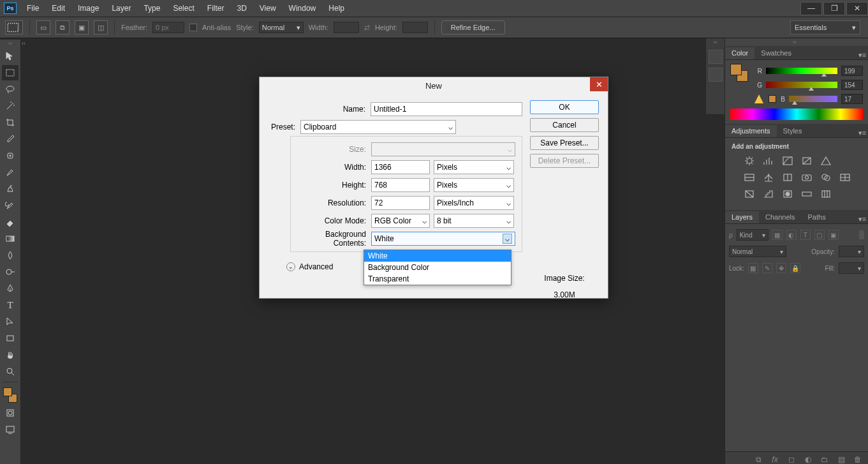 The image size is (868, 464). Describe the element at coordinates (474, 221) in the screenshot. I see `bit-depth-select: 8 bit⌵` at that location.